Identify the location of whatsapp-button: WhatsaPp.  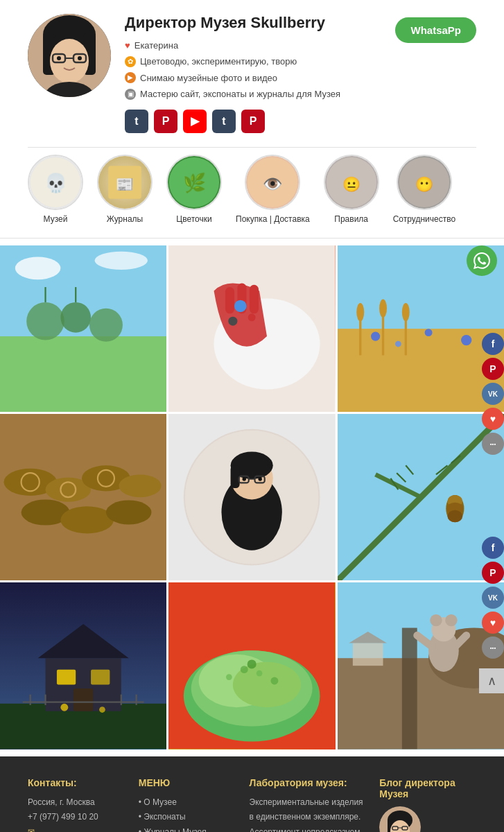
(435, 31).